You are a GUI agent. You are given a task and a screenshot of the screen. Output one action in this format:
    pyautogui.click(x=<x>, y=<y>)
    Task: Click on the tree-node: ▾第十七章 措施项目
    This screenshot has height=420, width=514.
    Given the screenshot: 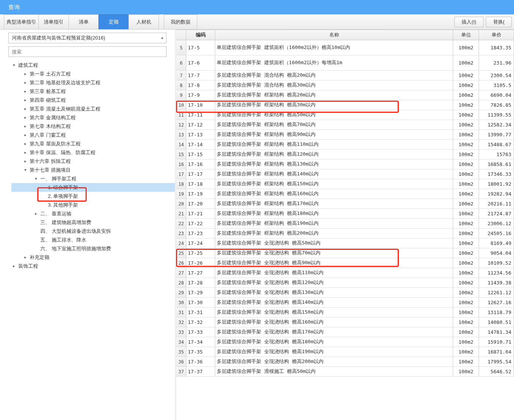 What is the action you would take?
    pyautogui.click(x=93, y=170)
    